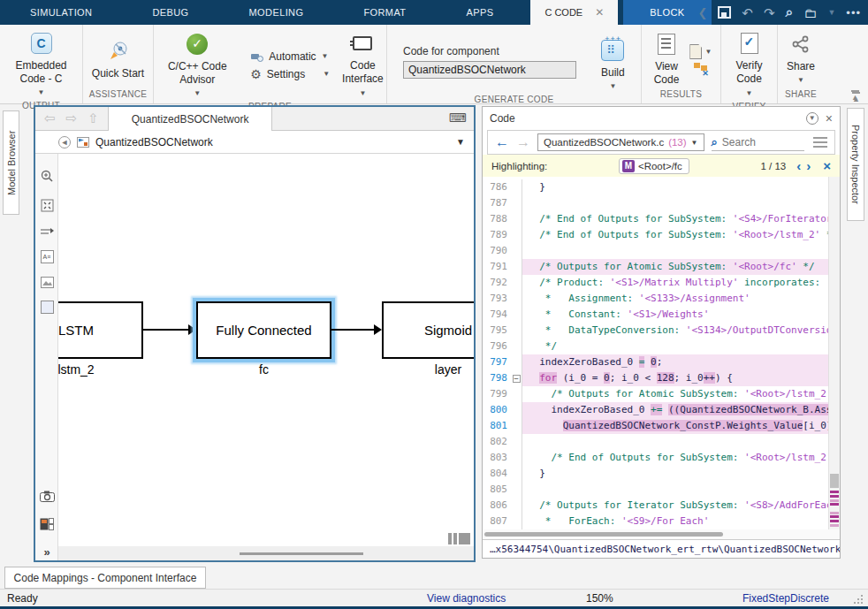 This screenshot has height=609, width=868. I want to click on code-advisor-button: ✓ C/C++ Code Advisor ▼, so click(197, 65).